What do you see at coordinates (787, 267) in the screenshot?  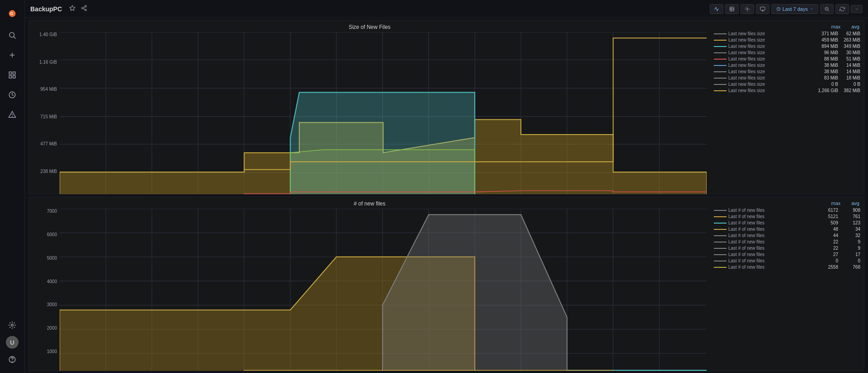 I see `legend-item: Last # of new files 2558 768` at bounding box center [787, 267].